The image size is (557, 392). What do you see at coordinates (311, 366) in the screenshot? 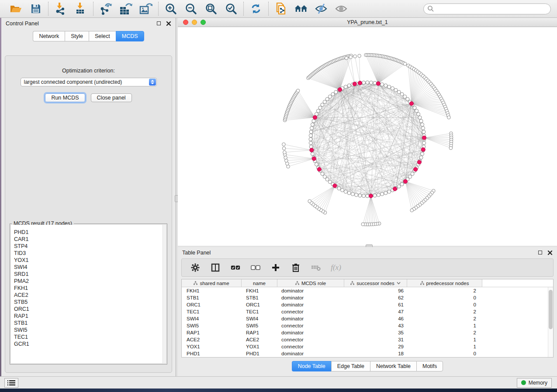
I see `tab-node-table: Node Table` at bounding box center [311, 366].